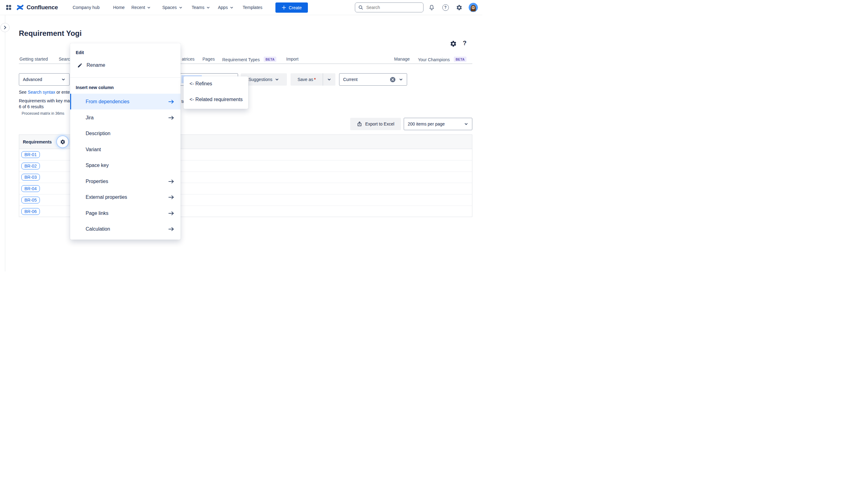 This screenshot has height=499, width=868. I want to click on requirement-key-link: BR-03, so click(30, 177).